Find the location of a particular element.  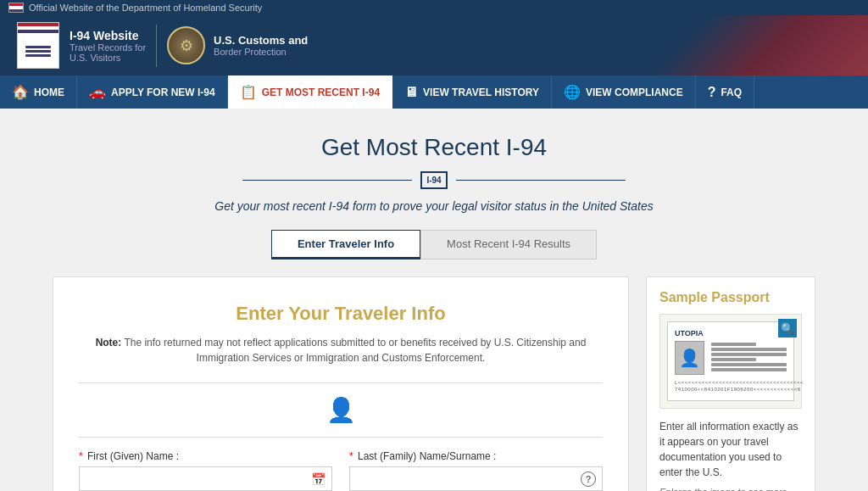

person-icon: 👤 is located at coordinates (341, 410).